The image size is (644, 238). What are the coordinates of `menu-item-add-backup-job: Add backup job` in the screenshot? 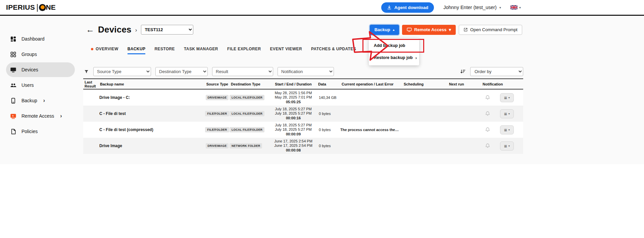 It's located at (394, 46).